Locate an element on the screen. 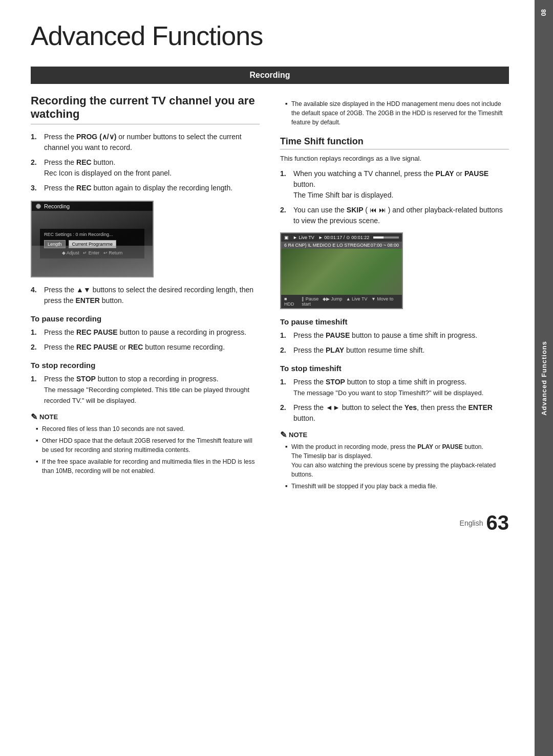  overlay-title-row: REC Settings : 0 min Recording... is located at coordinates (92, 234).